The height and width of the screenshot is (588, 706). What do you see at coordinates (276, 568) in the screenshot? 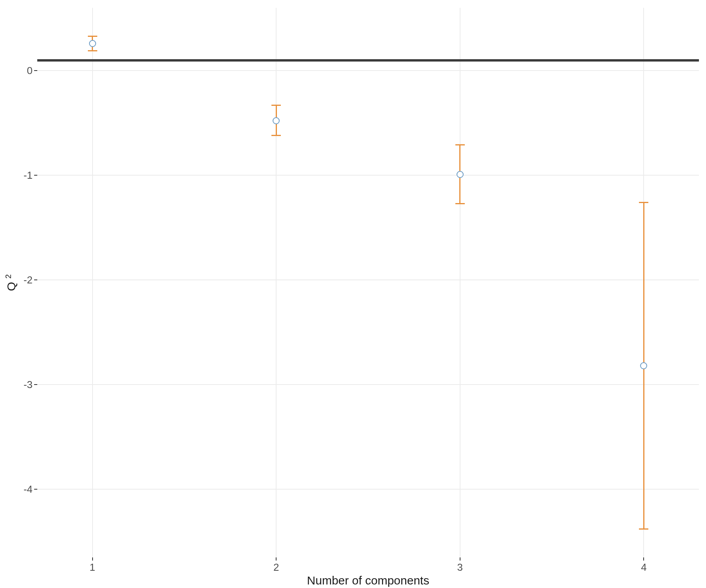
I see `x-tick-label: 2` at bounding box center [276, 568].